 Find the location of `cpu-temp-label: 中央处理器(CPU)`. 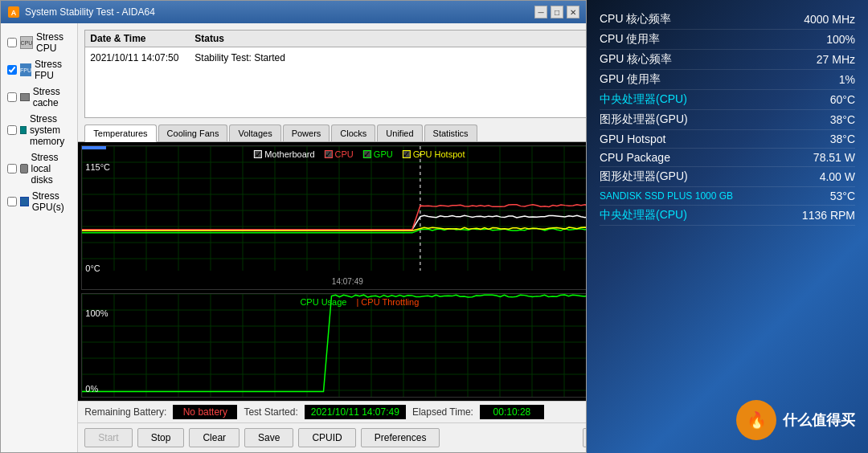

cpu-temp-label: 中央处理器(CPU) is located at coordinates (643, 100).